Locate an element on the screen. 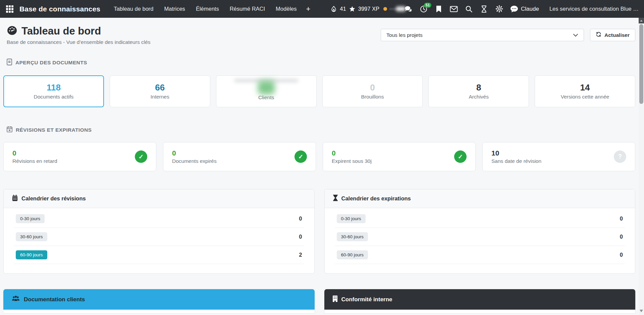 The height and width of the screenshot is (315, 644). documents-overview-section-title: APERÇU DES DOCUMENTS is located at coordinates (319, 63).